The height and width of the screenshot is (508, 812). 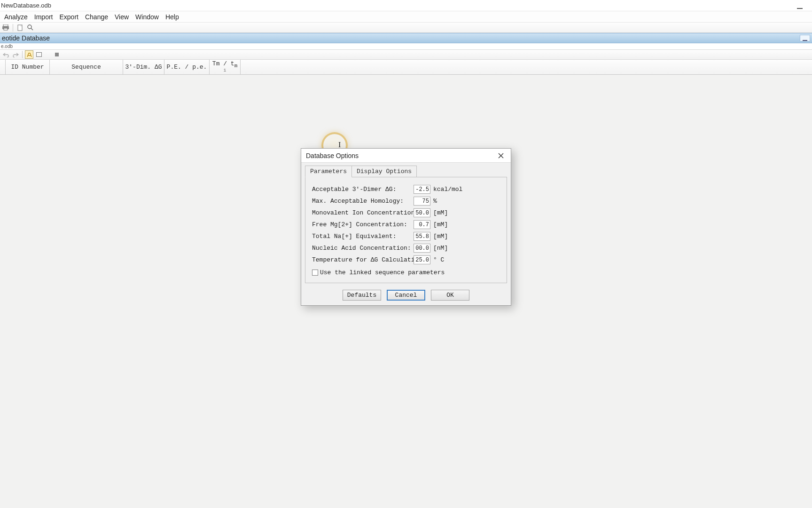 What do you see at coordinates (441, 213) in the screenshot?
I see `param-monovalent-unit: [mM]` at bounding box center [441, 213].